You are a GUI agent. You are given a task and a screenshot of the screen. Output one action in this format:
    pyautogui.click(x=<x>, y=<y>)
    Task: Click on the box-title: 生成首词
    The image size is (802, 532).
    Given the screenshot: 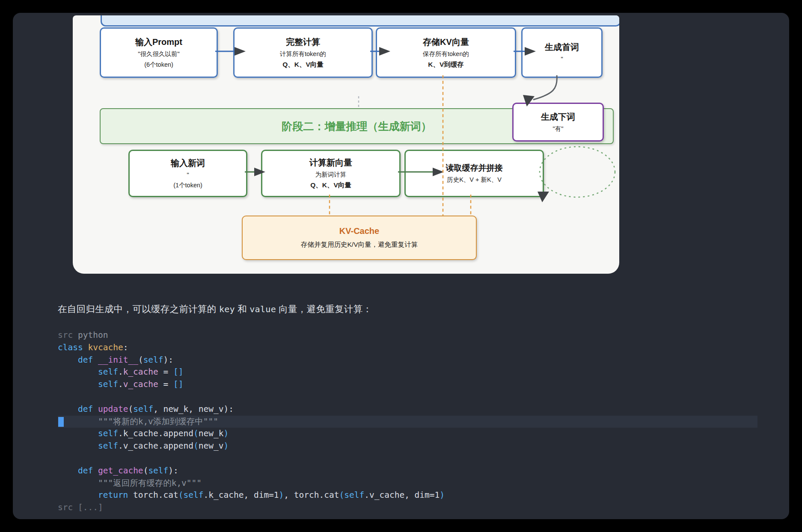 What is the action you would take?
    pyautogui.click(x=562, y=47)
    